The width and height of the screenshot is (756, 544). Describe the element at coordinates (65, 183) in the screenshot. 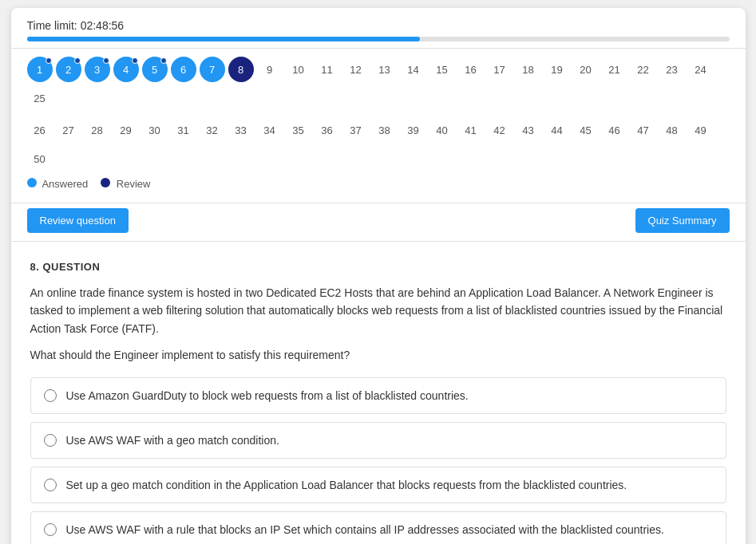

I see `answered-label: Answered` at that location.